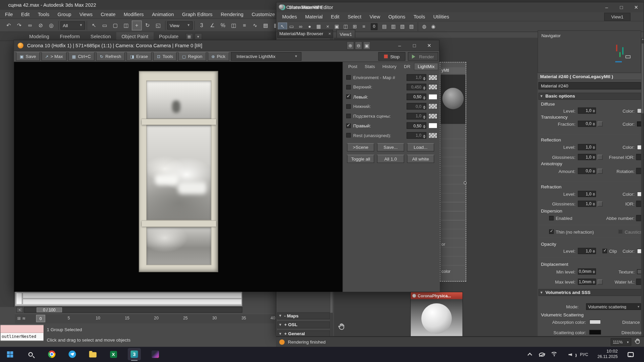  I want to click on bulb-icon, so click(7, 136).